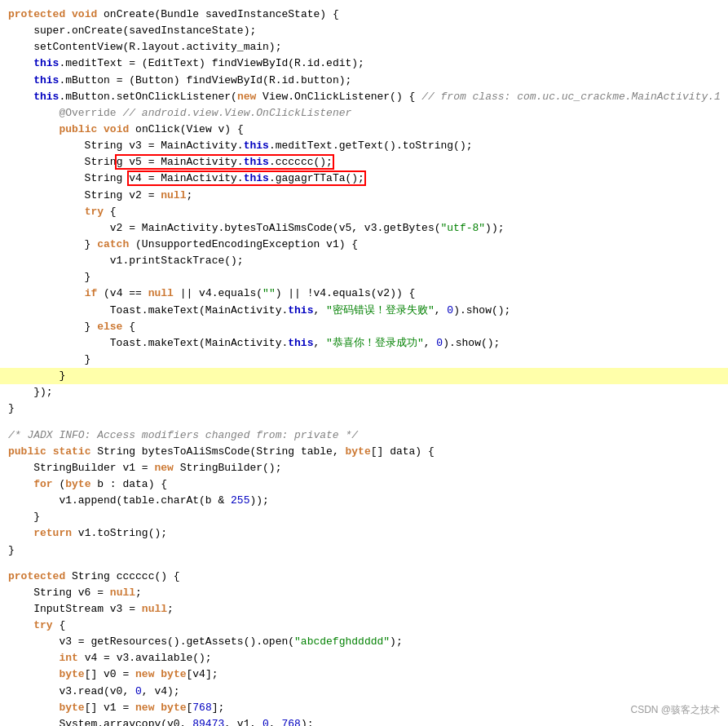 The image size is (728, 726). What do you see at coordinates (212, 294) in the screenshot?
I see `code-text: if (v4 == null || v4.equals("") || !v4.e…` at bounding box center [212, 294].